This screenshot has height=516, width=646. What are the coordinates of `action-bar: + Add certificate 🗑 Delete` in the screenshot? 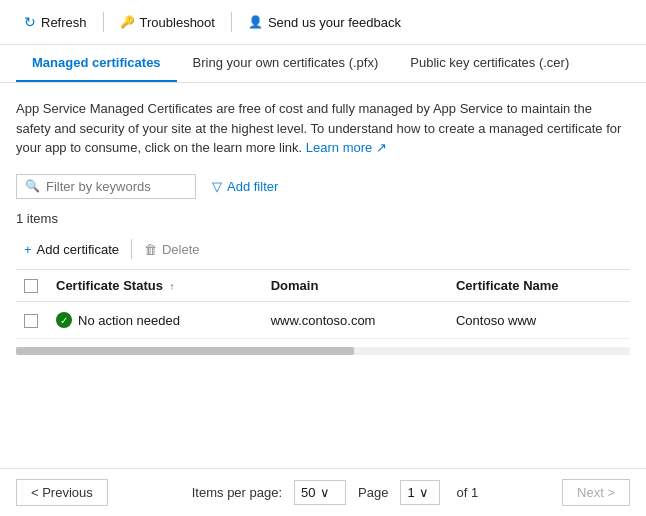 It's located at (323, 254).